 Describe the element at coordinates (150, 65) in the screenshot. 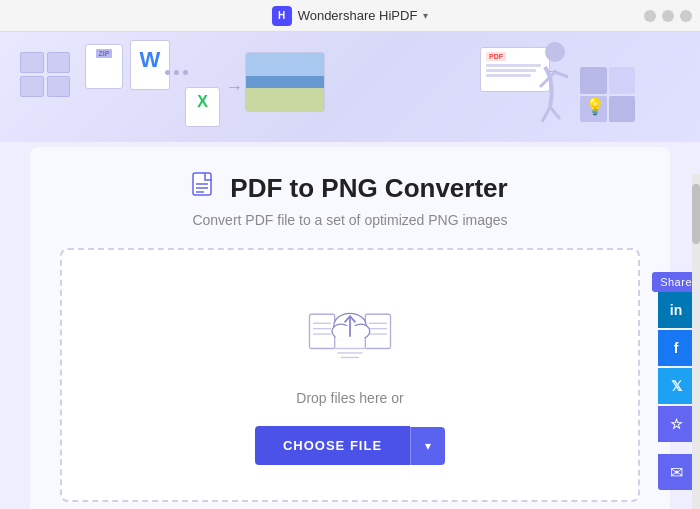

I see `word-icon-decoration: W` at that location.